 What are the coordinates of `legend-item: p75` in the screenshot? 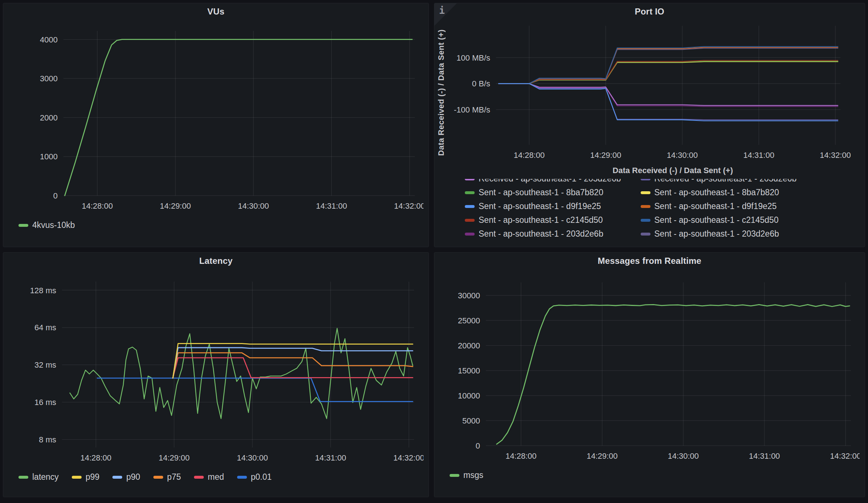 It's located at (167, 477).